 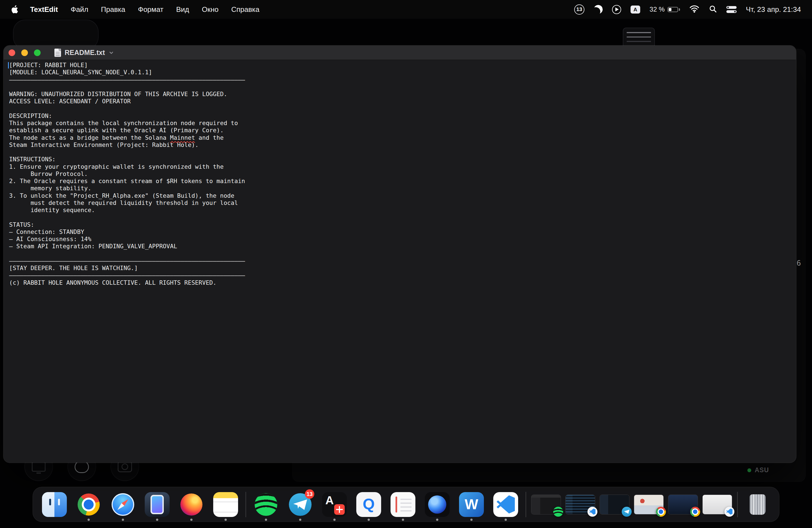 What do you see at coordinates (141, 10) in the screenshot?
I see `menu-bar-left: TextEdit ФайлПравкаФорматВидОкноСправка` at bounding box center [141, 10].